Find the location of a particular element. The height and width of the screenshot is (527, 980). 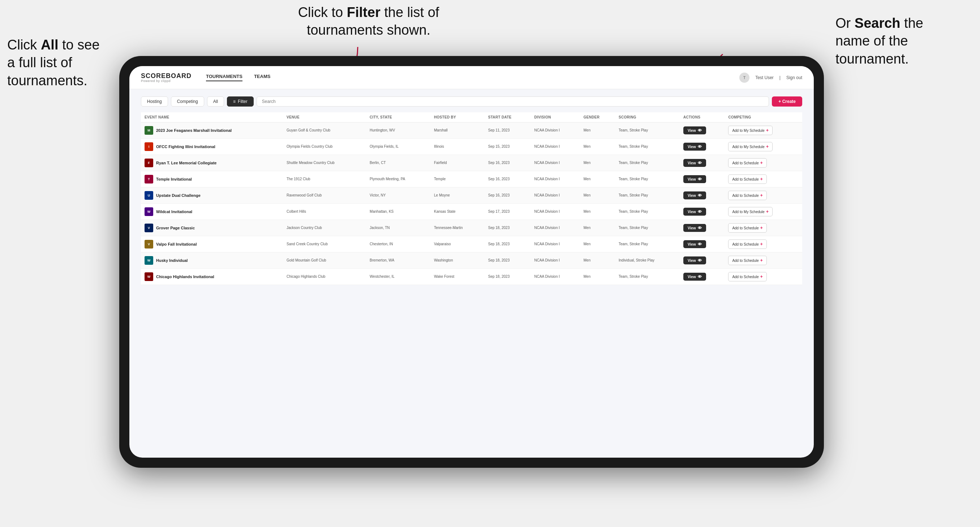

cell-venue: The 1912 Club is located at coordinates (325, 179).